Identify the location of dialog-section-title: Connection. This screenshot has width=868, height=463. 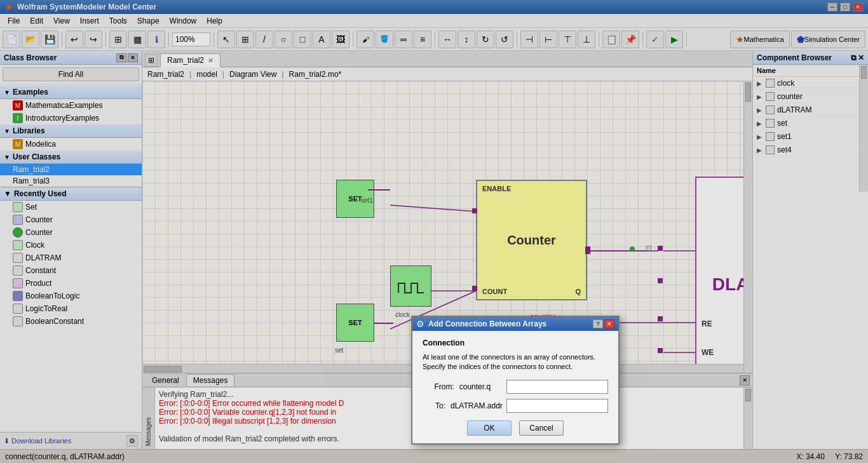
(515, 343).